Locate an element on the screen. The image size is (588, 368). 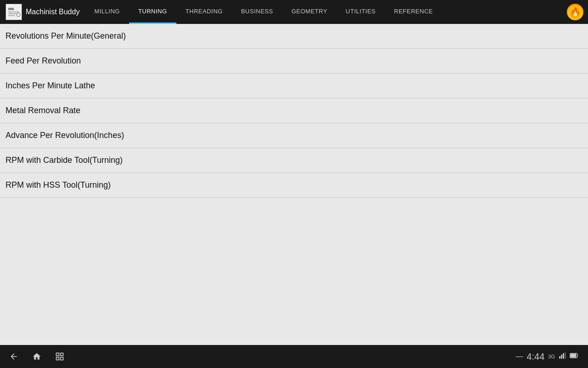
system-status: — 4:44 3G is located at coordinates (547, 357).